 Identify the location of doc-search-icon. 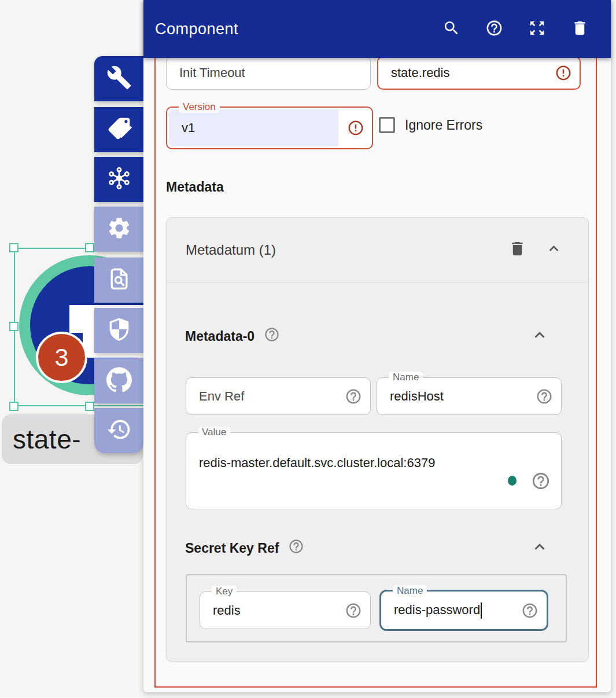
(119, 280).